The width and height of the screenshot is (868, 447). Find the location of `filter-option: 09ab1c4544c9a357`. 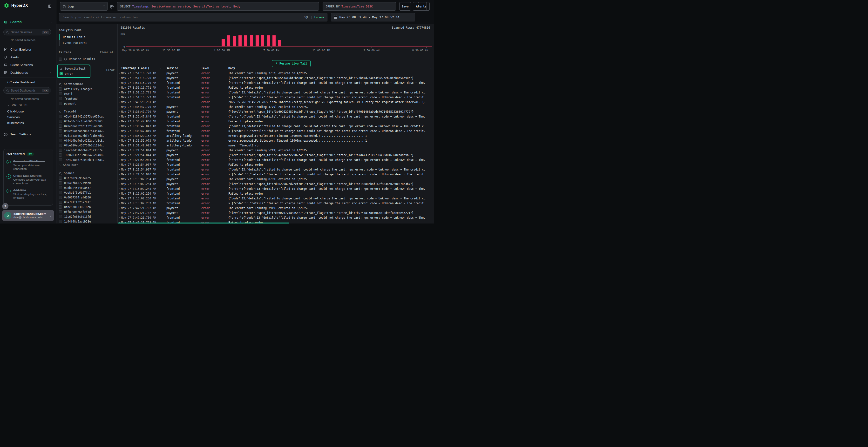

filter-option: 09ab1c4544c9a357 is located at coordinates (87, 188).